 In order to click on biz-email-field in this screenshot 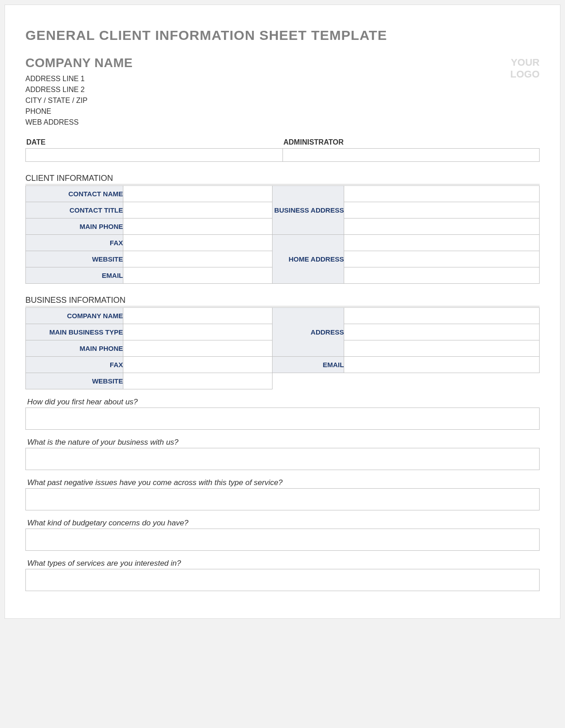, I will do `click(442, 365)`.